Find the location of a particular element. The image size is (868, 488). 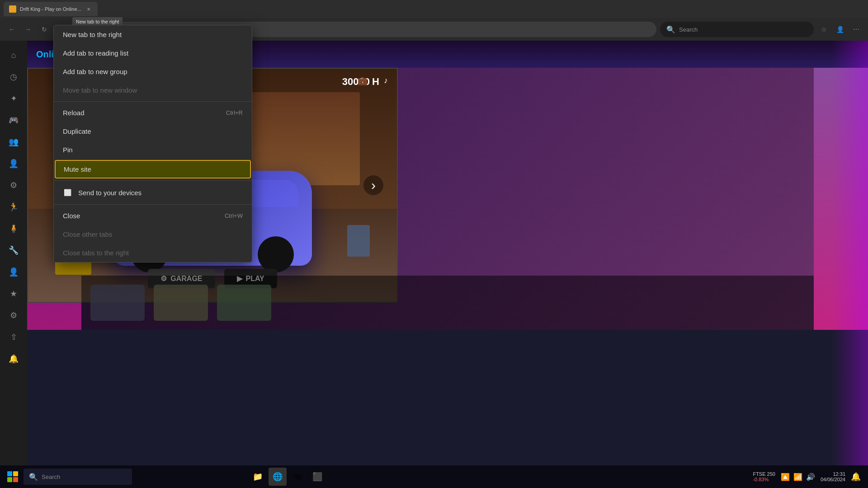

taskbar-center-icons: 📁 🌐 🛍 ⬛ is located at coordinates (288, 477).